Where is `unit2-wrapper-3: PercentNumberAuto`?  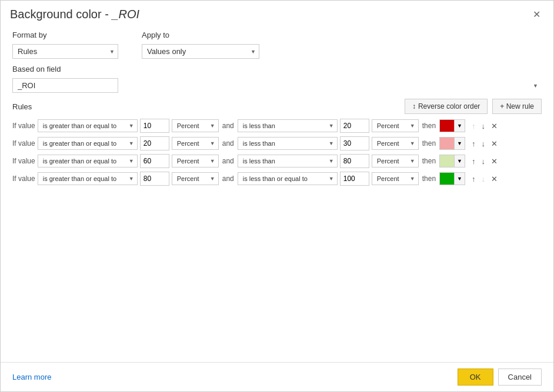 unit2-wrapper-3: PercentNumberAuto is located at coordinates (395, 161).